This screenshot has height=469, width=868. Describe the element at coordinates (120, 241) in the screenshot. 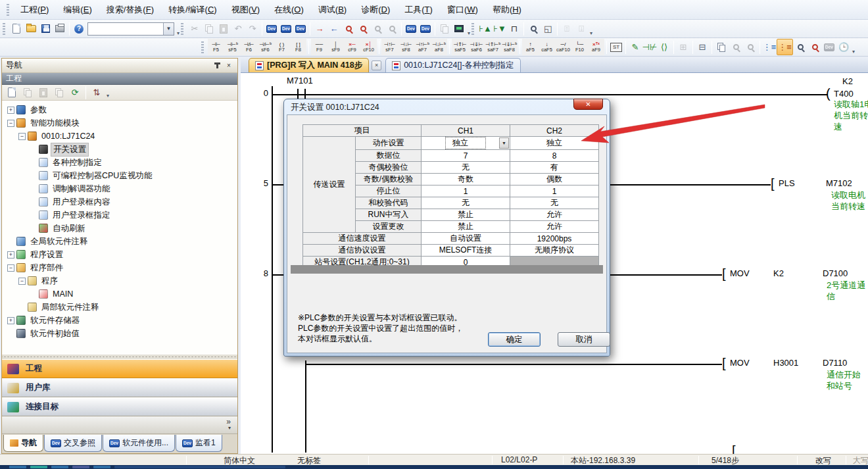

I see `tree-item-全局软元件注释: 全局软元件注释` at that location.